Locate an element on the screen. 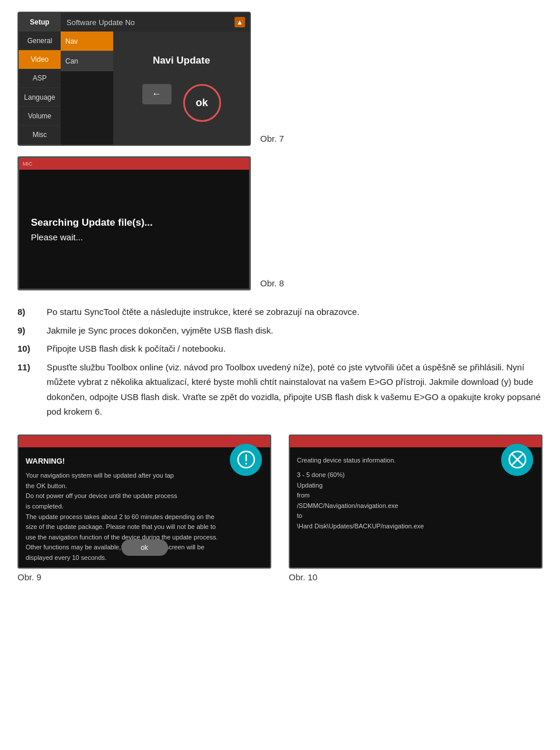 The image size is (560, 750). fig9-warning-line4: is completed. is located at coordinates (145, 507).